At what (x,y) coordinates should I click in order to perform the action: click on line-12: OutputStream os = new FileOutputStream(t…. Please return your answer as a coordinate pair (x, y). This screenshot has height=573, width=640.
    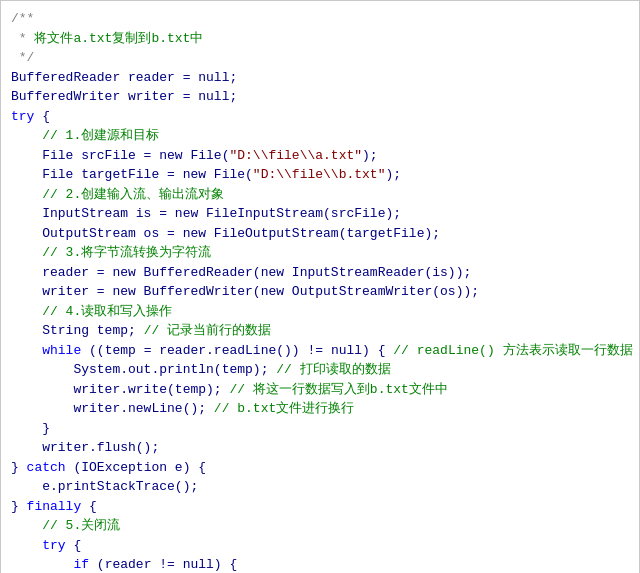
    Looking at the image, I should click on (226, 234).